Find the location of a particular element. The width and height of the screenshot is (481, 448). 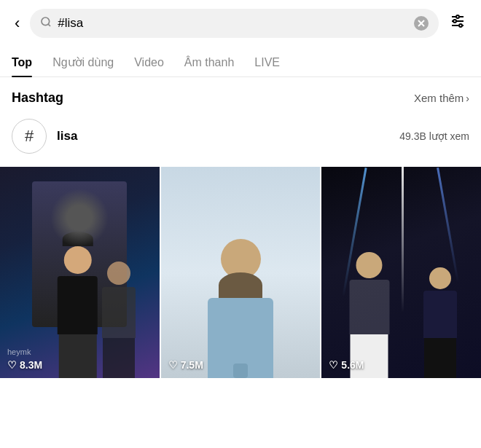

video-likes-1: ♡ 8.3M is located at coordinates (25, 365).